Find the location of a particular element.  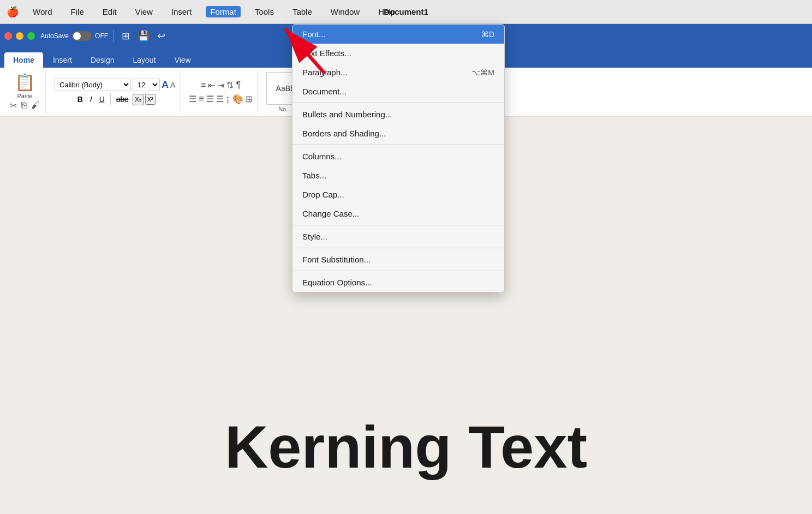

autosave-toggle is located at coordinates (82, 36).